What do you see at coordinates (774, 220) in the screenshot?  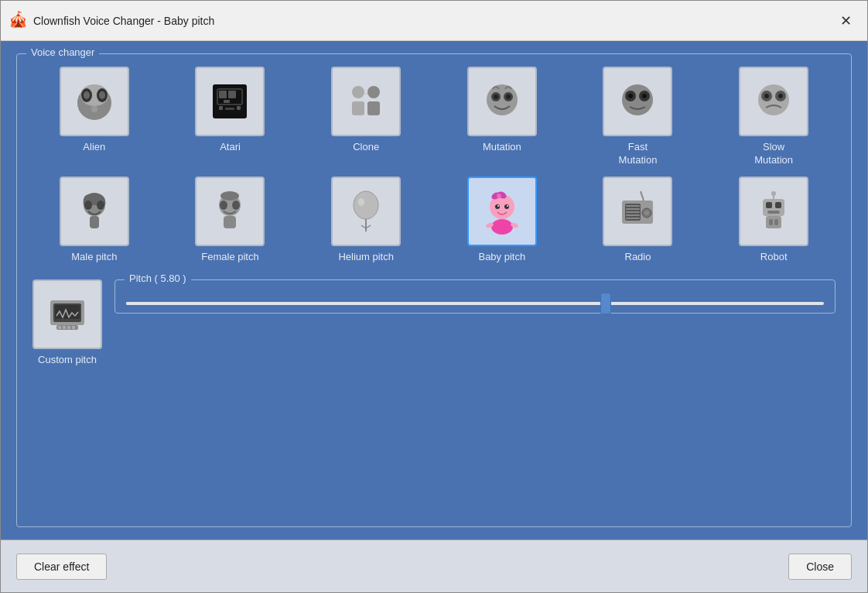 I see `effect-robot: Robot` at bounding box center [774, 220].